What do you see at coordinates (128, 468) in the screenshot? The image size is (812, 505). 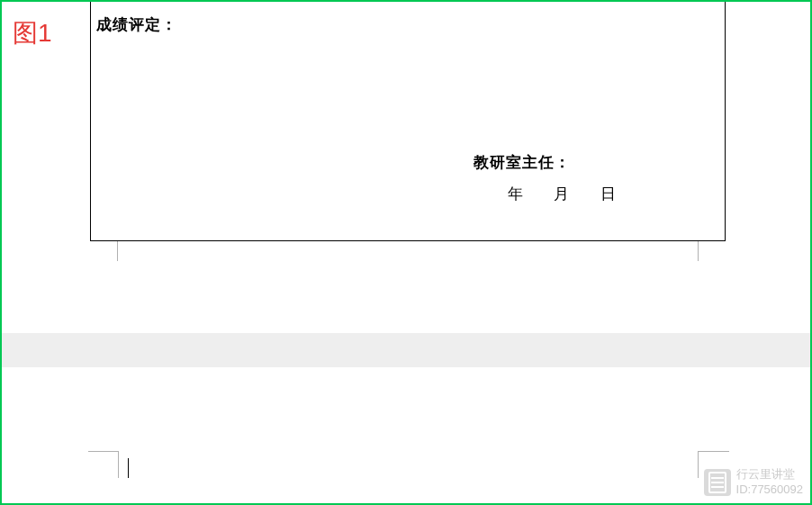 I see `text-cursor` at bounding box center [128, 468].